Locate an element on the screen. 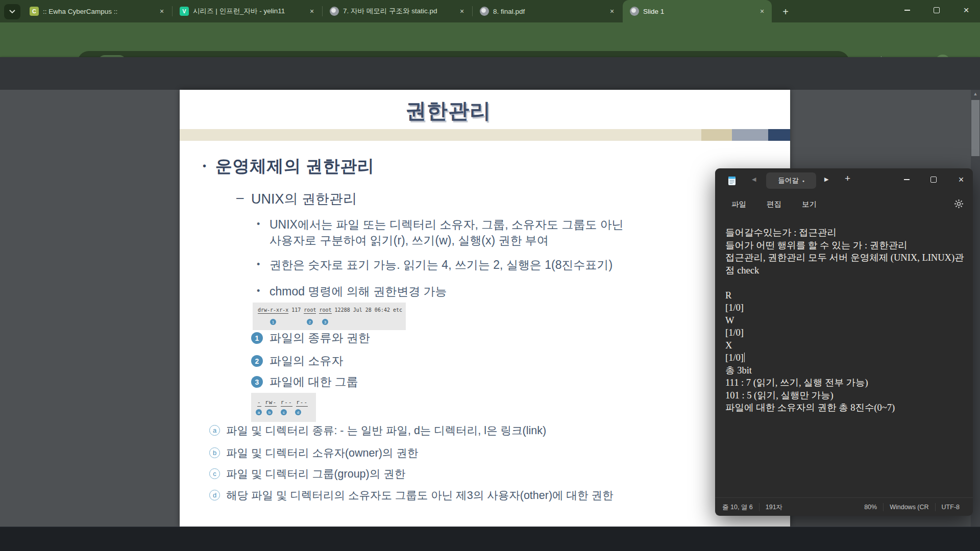  slide-title: 권한관리 is located at coordinates (448, 111).